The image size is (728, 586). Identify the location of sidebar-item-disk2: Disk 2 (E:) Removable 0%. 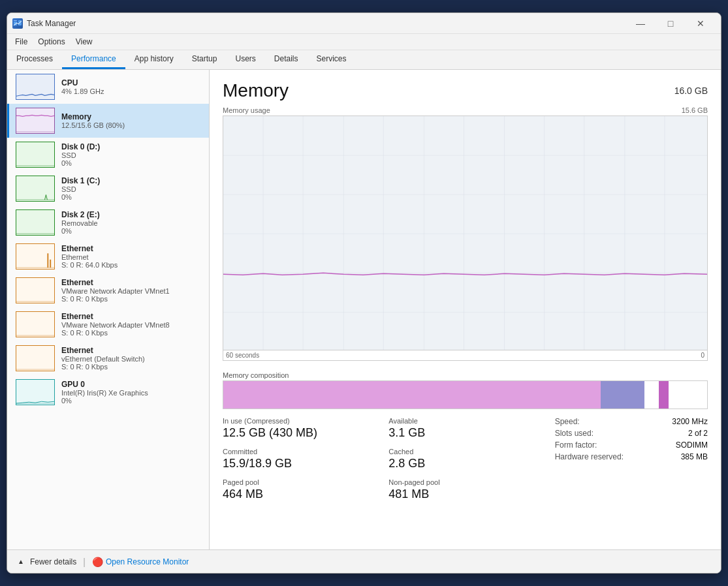
(108, 223).